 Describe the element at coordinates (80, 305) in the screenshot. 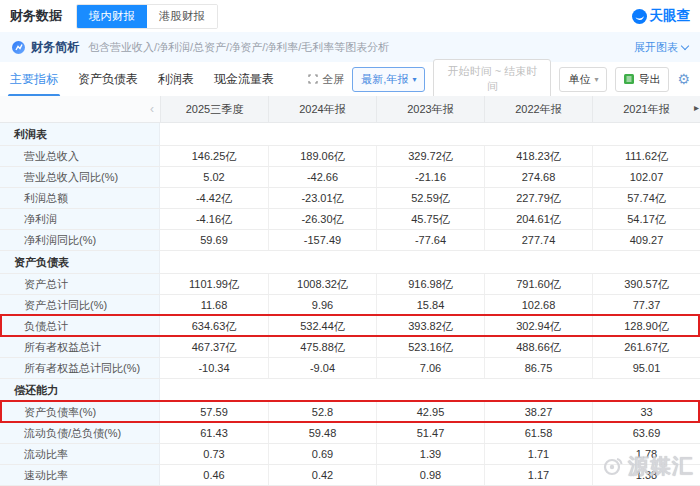

I see `row-label: 资产总计同比(%)` at that location.